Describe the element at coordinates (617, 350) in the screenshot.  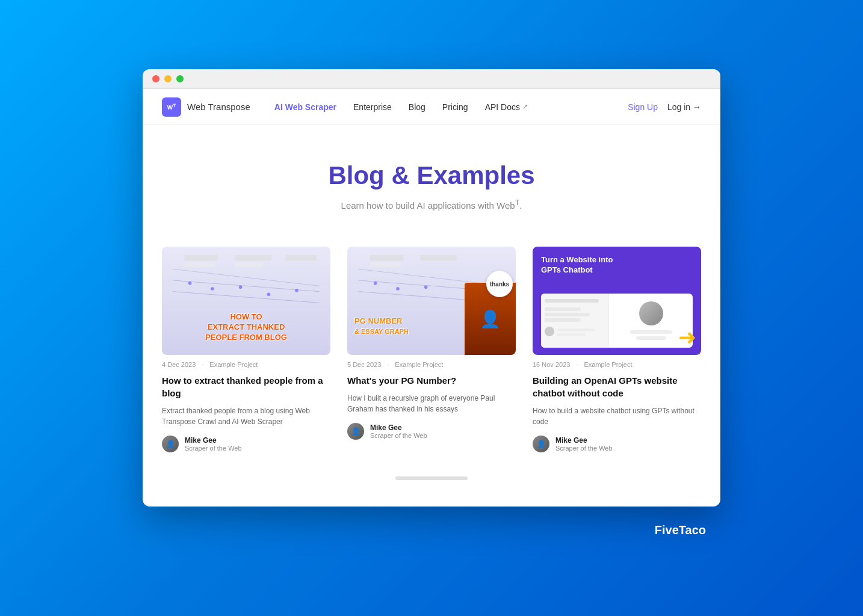
I see `blog-card-3: Turn a Website into GPTs Chatbot` at that location.